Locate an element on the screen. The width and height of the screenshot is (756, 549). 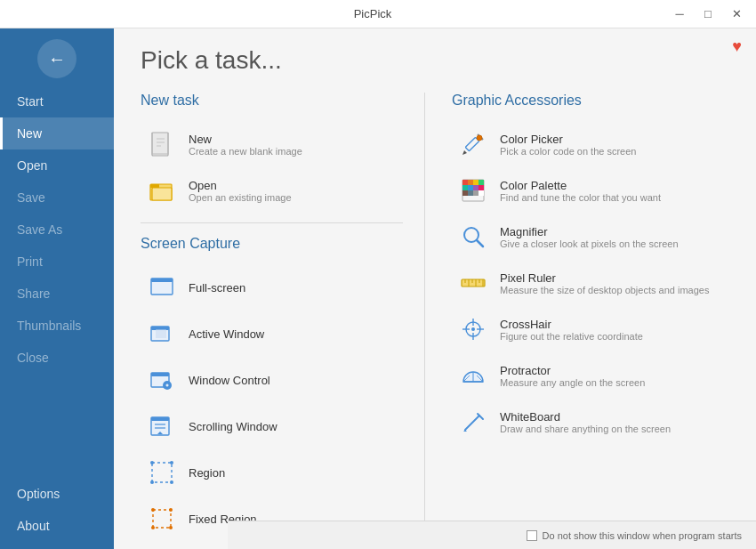
no-show-checkbox is located at coordinates (532, 536).